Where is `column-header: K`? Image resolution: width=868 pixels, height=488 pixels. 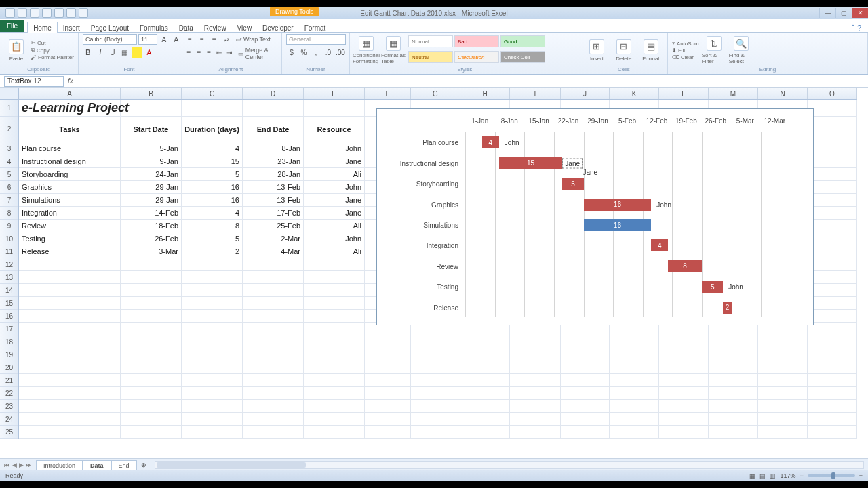 column-header: K is located at coordinates (635, 94).